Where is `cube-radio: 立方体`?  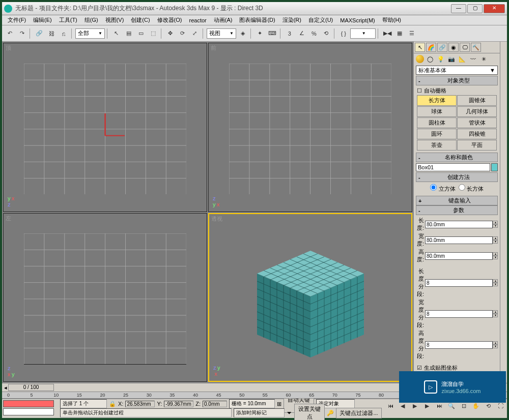 cube-radio: 立方体 is located at coordinates (443, 188).